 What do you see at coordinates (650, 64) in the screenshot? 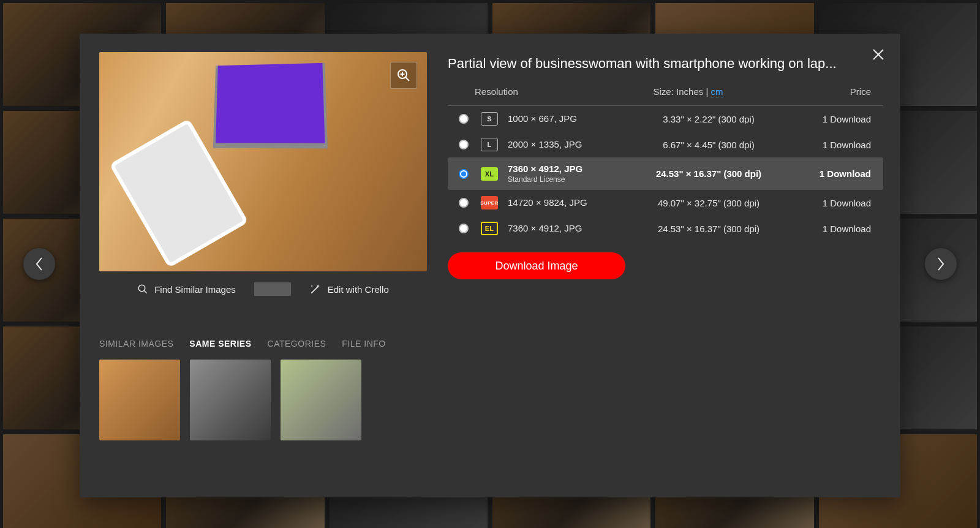
I see `image-title: Partial view of businesswoman with smart…` at bounding box center [650, 64].